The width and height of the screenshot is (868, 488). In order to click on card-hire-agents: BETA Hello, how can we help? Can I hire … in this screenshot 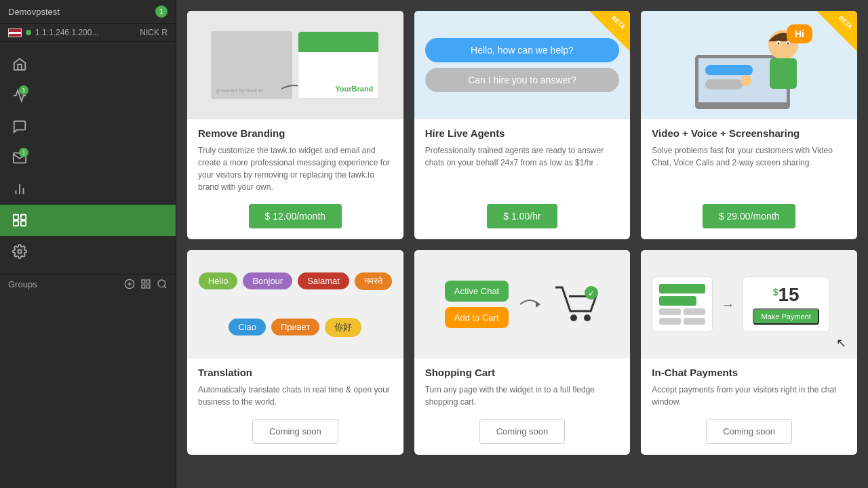, I will do `click(522, 125)`.